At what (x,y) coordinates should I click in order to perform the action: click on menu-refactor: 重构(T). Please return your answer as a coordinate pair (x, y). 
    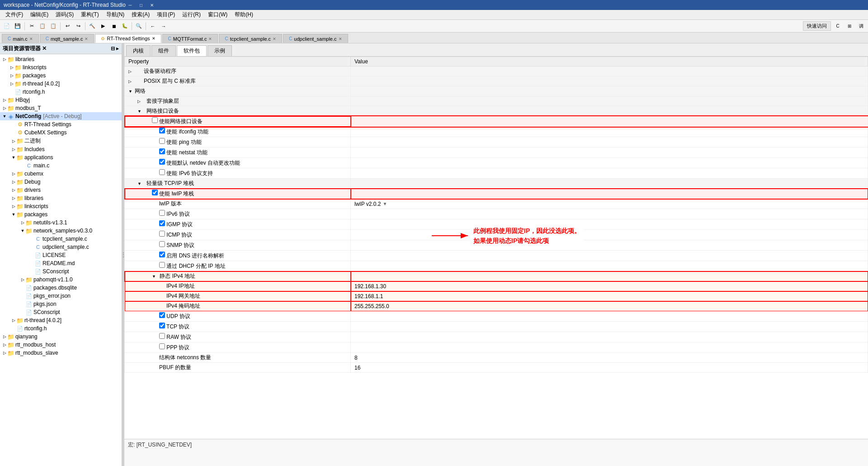
    Looking at the image, I should click on (90, 14).